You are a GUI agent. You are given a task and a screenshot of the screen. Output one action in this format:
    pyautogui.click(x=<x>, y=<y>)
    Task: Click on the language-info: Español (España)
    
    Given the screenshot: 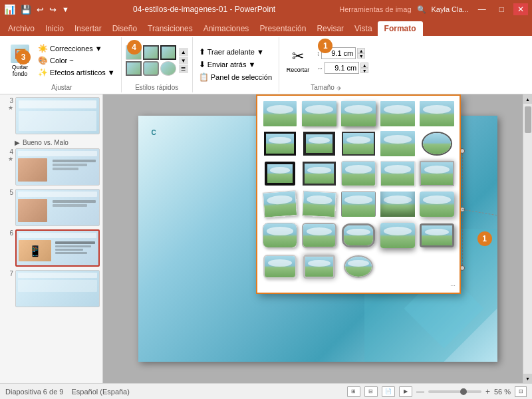 What is the action you would take?
    pyautogui.click(x=100, y=392)
    